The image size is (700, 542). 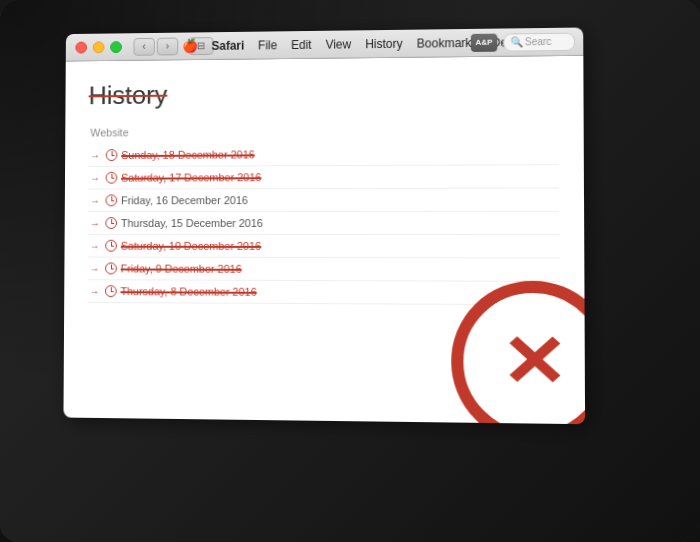 What do you see at coordinates (324, 132) in the screenshot?
I see `website-column-header: Website` at bounding box center [324, 132].